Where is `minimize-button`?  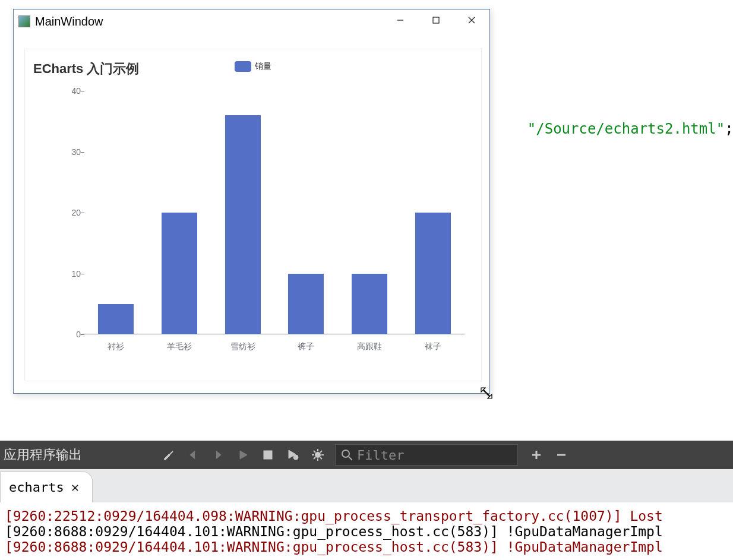
minimize-button is located at coordinates (400, 20).